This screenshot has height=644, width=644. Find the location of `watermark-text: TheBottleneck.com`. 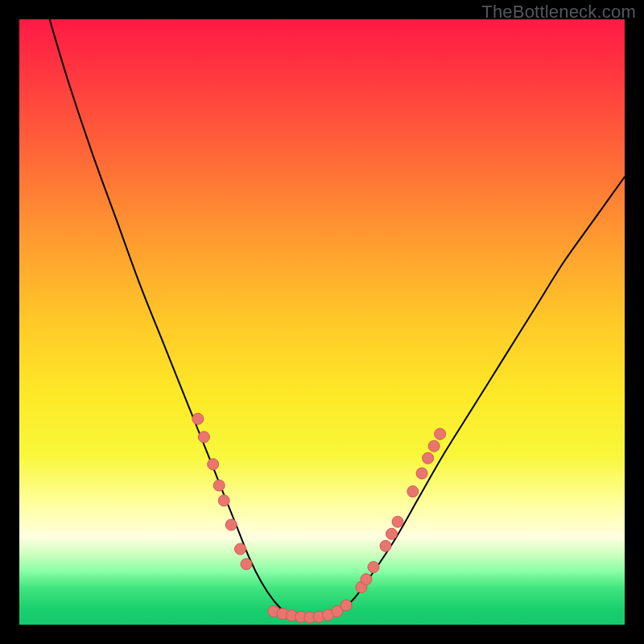

watermark-text: TheBottleneck.com is located at coordinates (559, 12).